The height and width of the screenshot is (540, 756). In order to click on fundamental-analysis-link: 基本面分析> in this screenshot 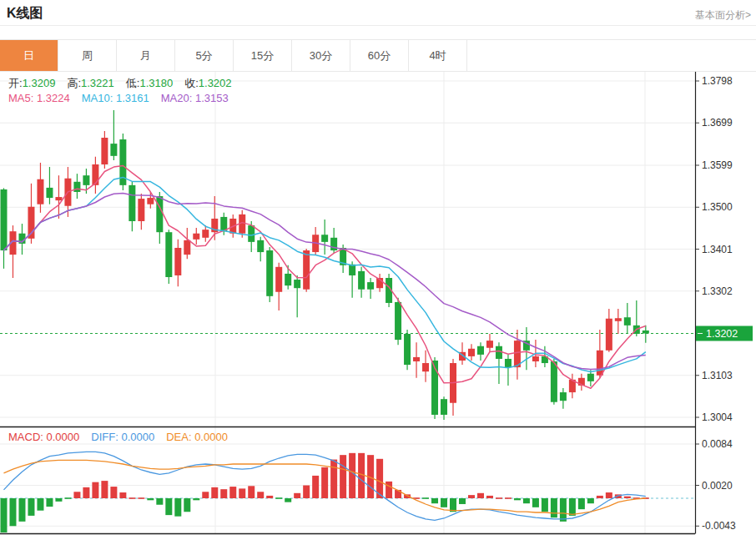, I will do `click(723, 15)`.